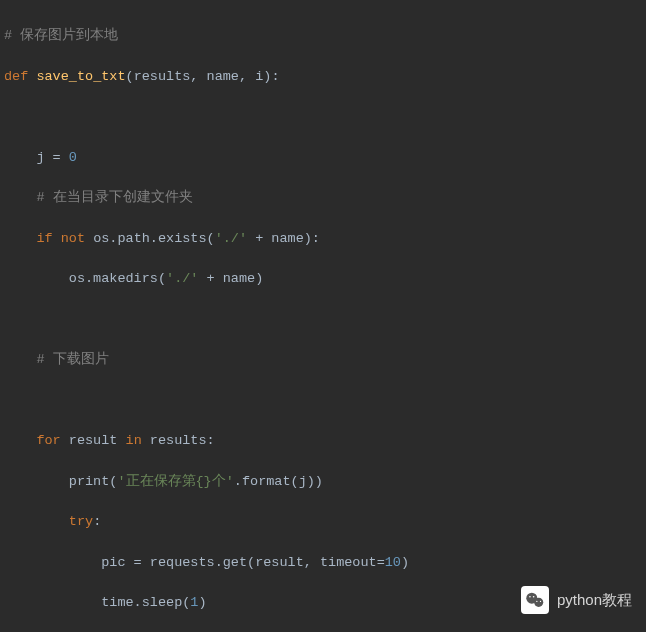 This screenshot has width=646, height=632. I want to click on code-line: for result in results:, so click(323, 441).